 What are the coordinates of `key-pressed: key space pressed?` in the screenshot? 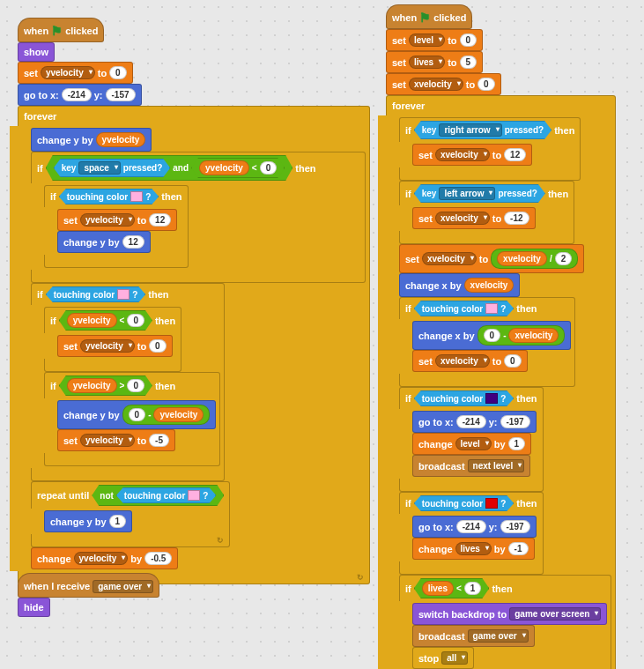 It's located at (113, 167).